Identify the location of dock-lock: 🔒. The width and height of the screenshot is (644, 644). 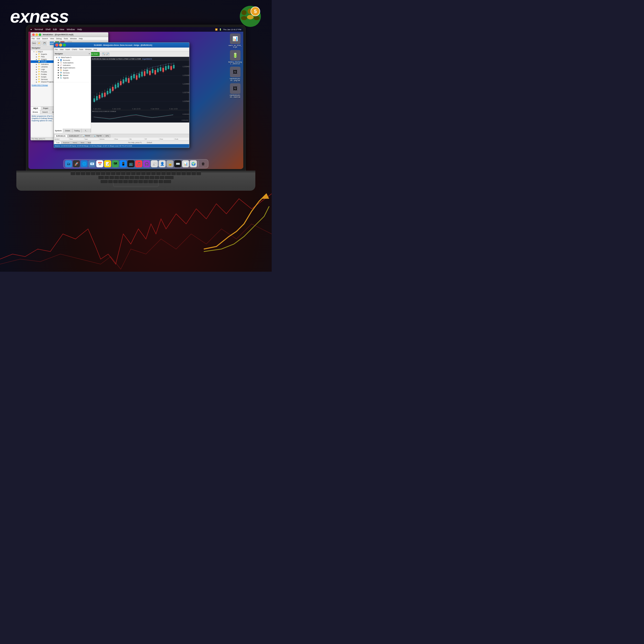
(170, 164).